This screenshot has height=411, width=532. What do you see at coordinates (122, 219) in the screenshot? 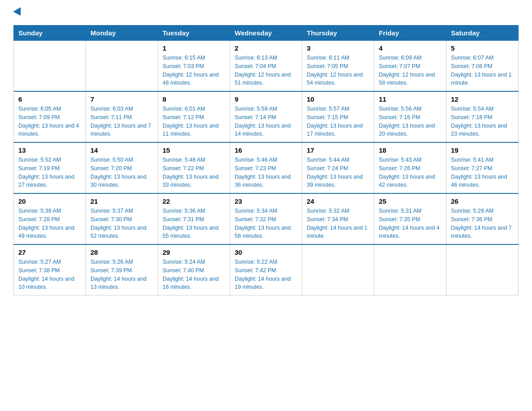
I see `calendar-cell: 21Sunrise: 5:37 AMSunset: 7:30 PMDayligh…` at bounding box center [122, 219].